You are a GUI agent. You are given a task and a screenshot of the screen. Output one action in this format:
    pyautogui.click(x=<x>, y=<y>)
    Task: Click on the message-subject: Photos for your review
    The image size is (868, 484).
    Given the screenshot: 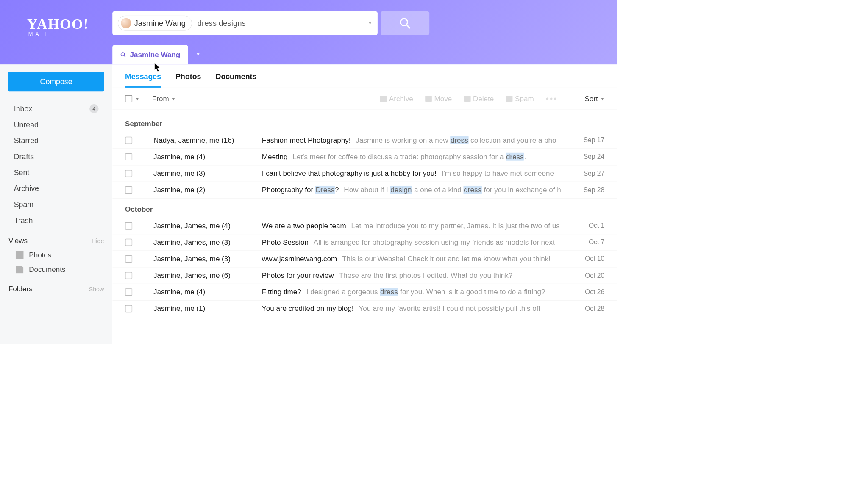 What is the action you would take?
    pyautogui.click(x=298, y=275)
    